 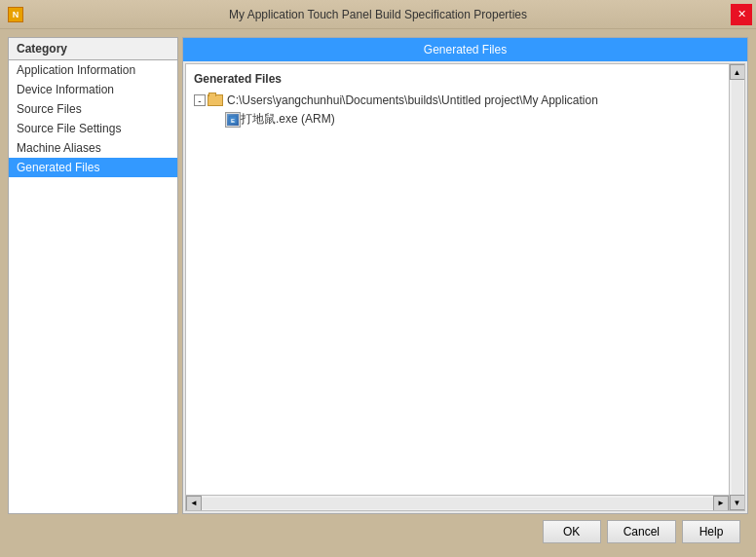 I want to click on bottom-button-area: OK Cancel Help, so click(x=378, y=532).